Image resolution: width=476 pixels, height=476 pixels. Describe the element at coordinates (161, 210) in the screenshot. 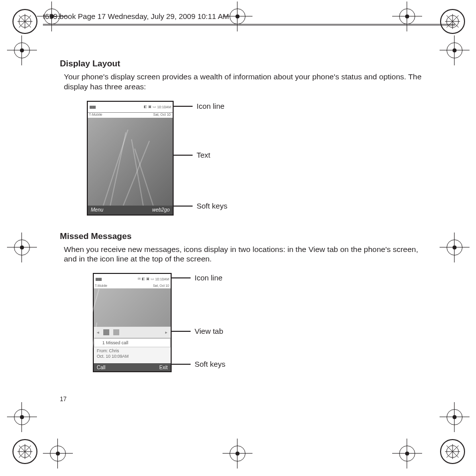

I see `softkey-right: web2go` at that location.